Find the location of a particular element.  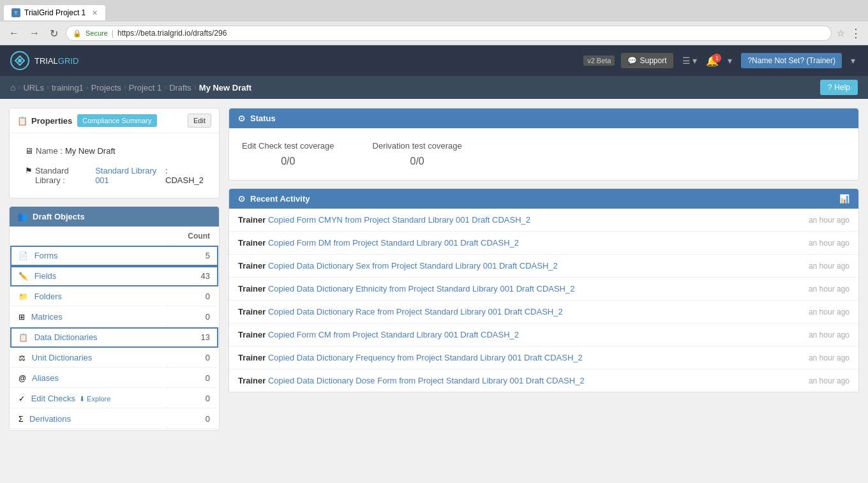

properties-icon: 📋 is located at coordinates (22, 121).